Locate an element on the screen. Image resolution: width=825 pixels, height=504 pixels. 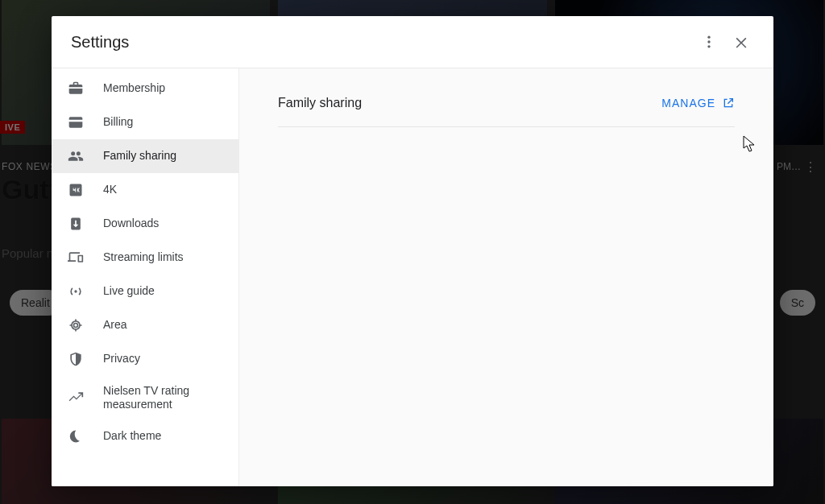
sidebar-item-live-guide: Live guide is located at coordinates (145, 291).